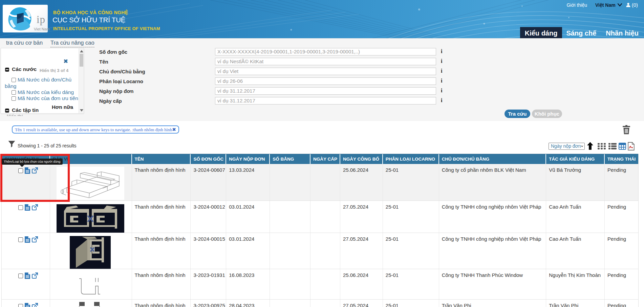  What do you see at coordinates (362, 217) in the screenshot?
I see `pub-date-cell: 27.05.2024` at bounding box center [362, 217].